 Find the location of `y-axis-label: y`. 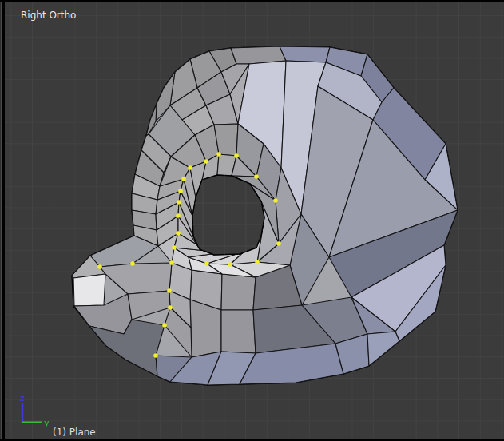

y-axis-label: y is located at coordinates (46, 423).